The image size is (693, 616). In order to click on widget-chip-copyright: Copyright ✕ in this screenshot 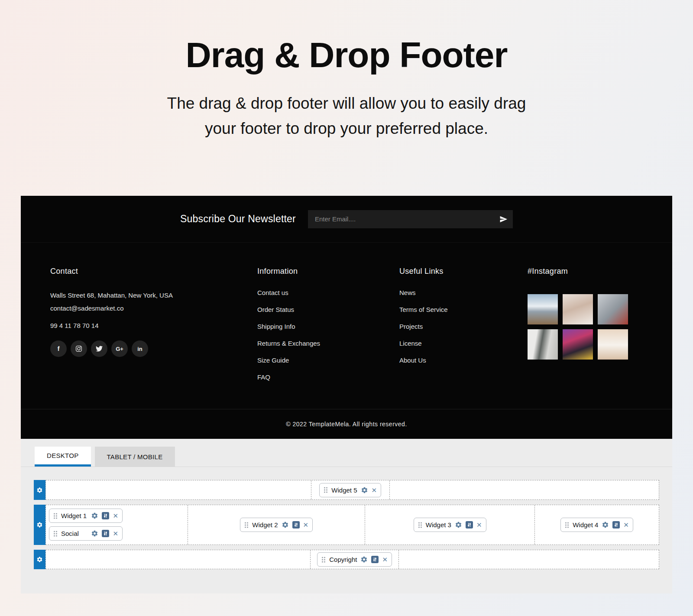, I will do `click(354, 560)`.